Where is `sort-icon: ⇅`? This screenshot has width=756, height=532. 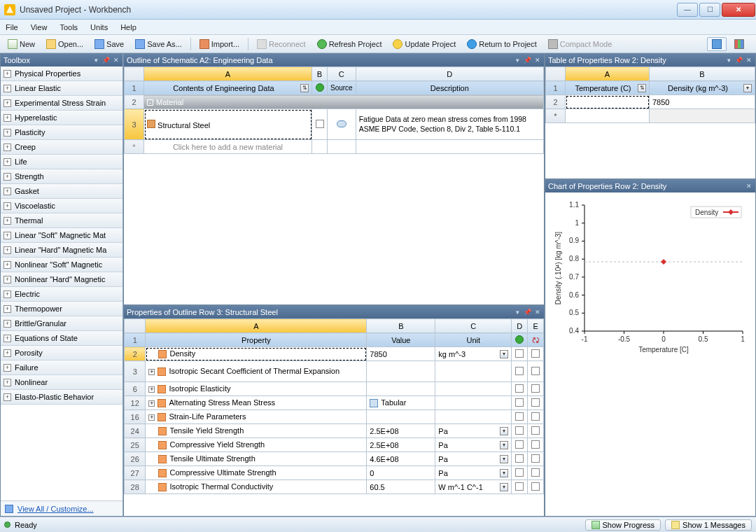 sort-icon: ⇅ is located at coordinates (642, 88).